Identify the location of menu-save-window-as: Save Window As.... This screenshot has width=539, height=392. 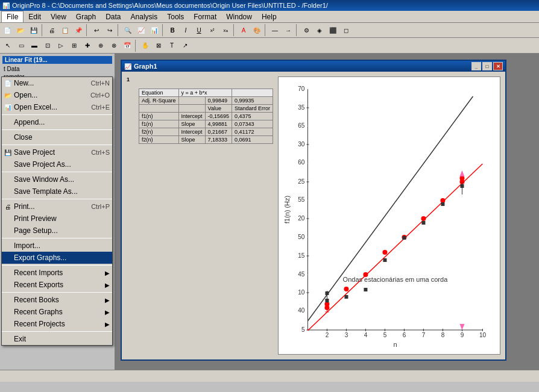
(57, 179).